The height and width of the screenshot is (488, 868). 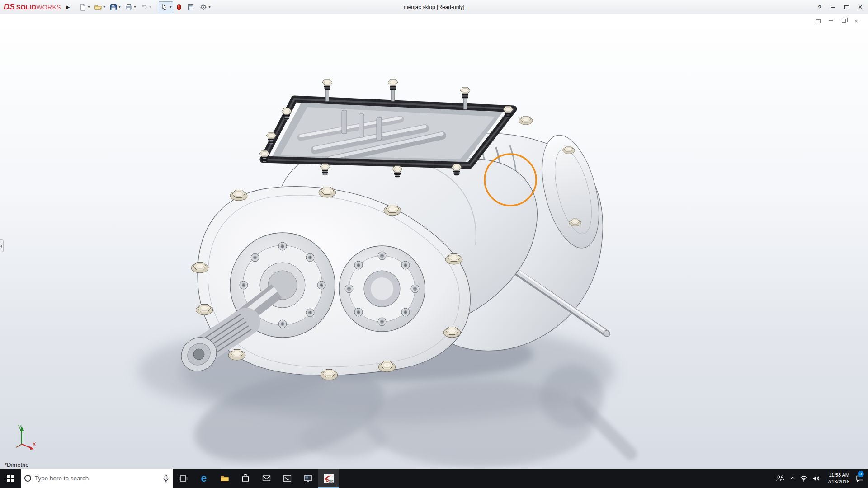 What do you see at coordinates (165, 7) in the screenshot?
I see `select-cursor-icon` at bounding box center [165, 7].